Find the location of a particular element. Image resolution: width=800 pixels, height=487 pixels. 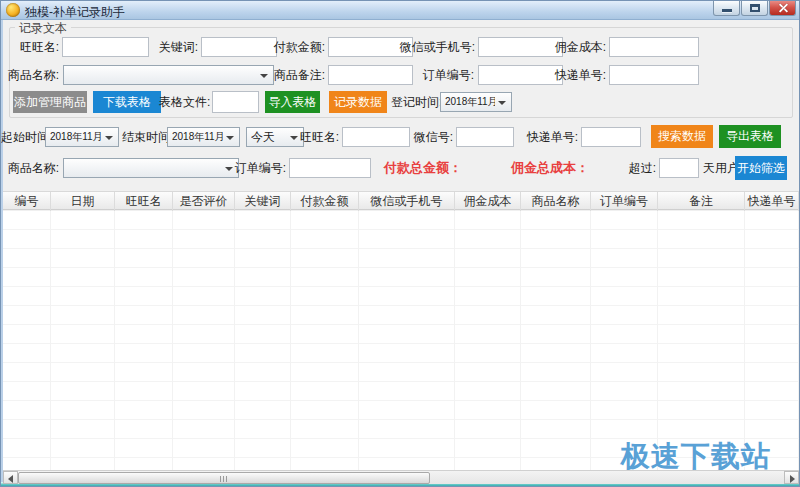

table-file-label: 表格文件: is located at coordinates (184, 102).